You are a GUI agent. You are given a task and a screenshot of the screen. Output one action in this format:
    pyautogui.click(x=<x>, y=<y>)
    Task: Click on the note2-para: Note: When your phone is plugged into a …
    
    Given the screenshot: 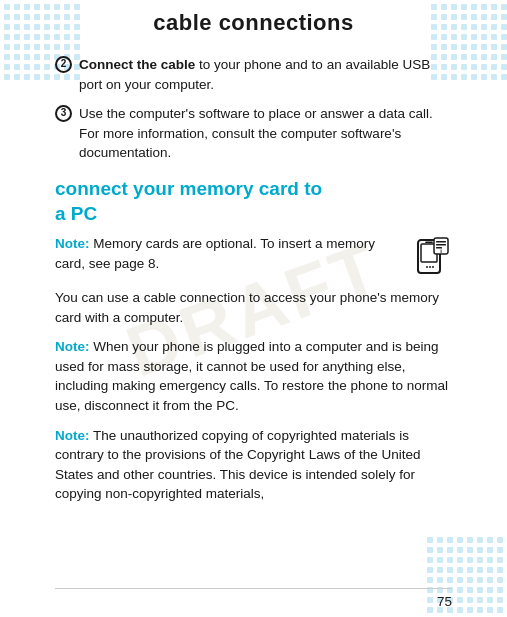 What is the action you would take?
    pyautogui.click(x=254, y=376)
    